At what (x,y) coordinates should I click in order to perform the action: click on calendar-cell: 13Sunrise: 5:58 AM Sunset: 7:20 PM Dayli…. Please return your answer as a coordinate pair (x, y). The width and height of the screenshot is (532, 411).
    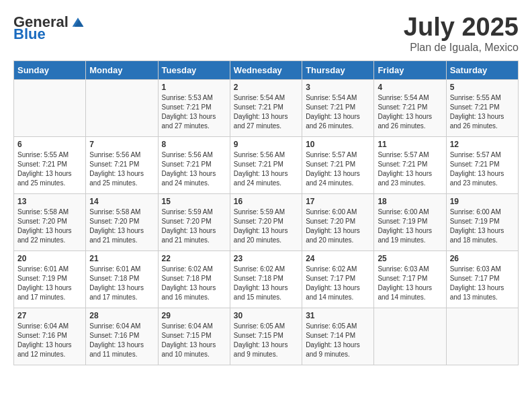
    Looking at the image, I should click on (50, 222).